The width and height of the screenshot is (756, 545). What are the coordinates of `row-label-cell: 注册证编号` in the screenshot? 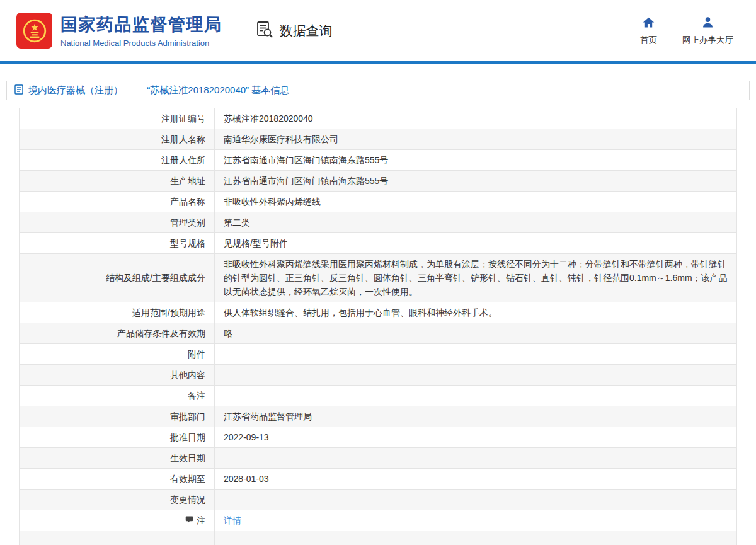 It's located at (117, 118).